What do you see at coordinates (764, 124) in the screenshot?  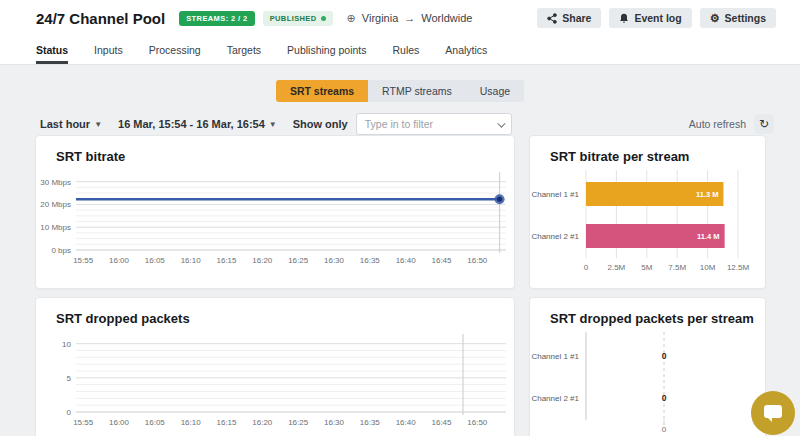 I see `refresh-button: ↻` at bounding box center [764, 124].